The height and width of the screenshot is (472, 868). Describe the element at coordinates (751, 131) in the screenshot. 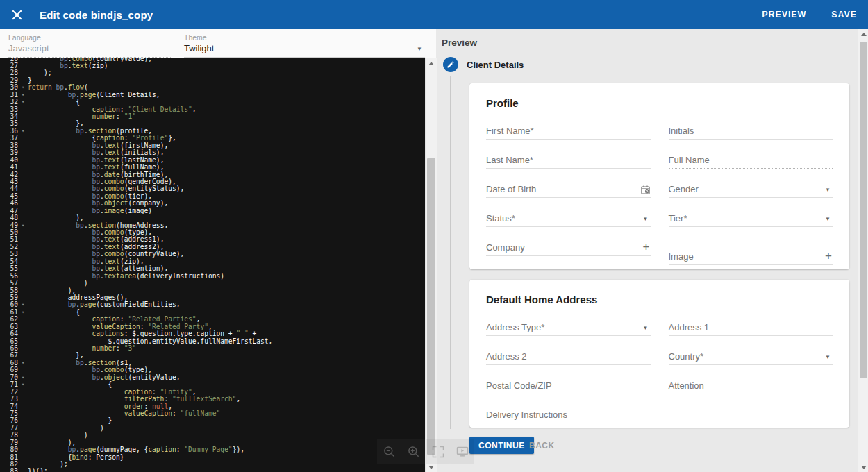

I see `field-initials: Initials` at that location.